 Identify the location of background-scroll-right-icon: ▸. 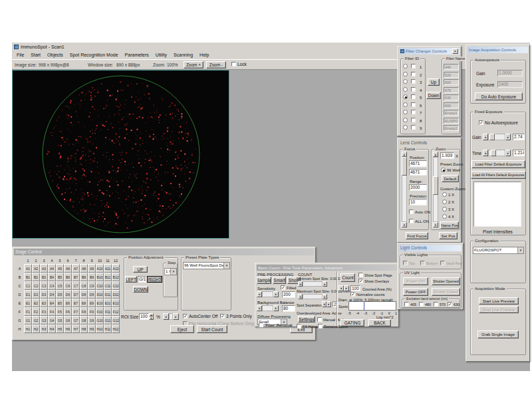
(276, 309).